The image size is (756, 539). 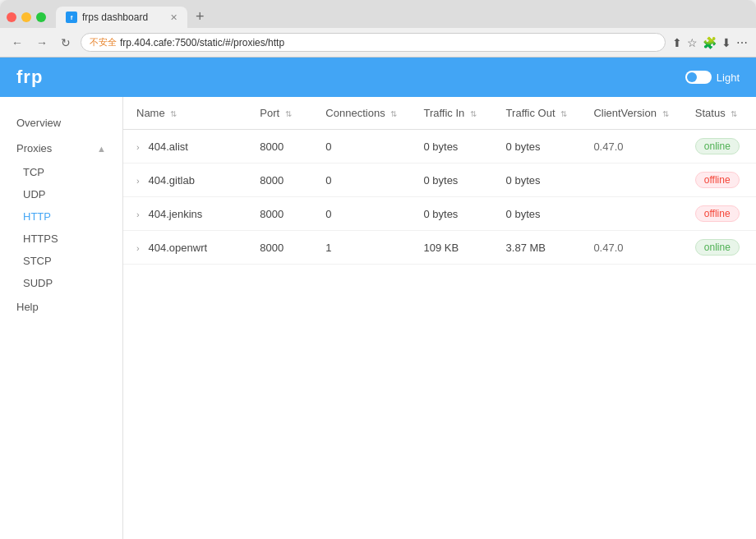 I want to click on theme-switch, so click(x=698, y=77).